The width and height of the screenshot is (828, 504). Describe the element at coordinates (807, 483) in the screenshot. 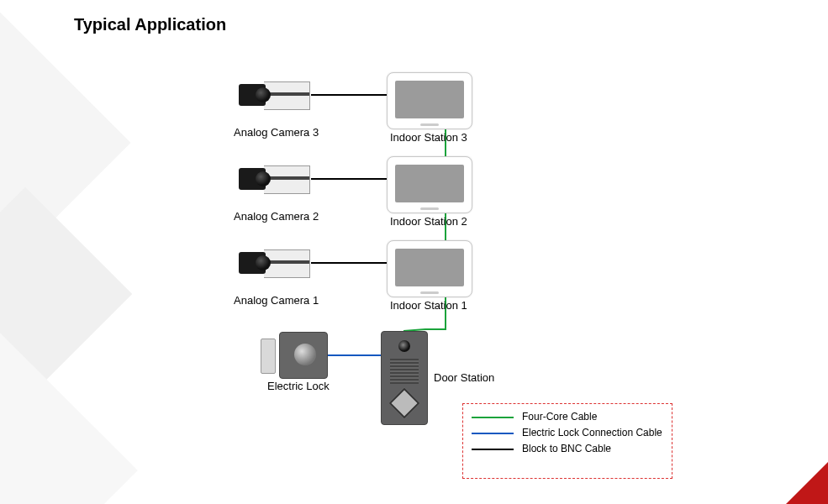

I see `corner-accent` at that location.